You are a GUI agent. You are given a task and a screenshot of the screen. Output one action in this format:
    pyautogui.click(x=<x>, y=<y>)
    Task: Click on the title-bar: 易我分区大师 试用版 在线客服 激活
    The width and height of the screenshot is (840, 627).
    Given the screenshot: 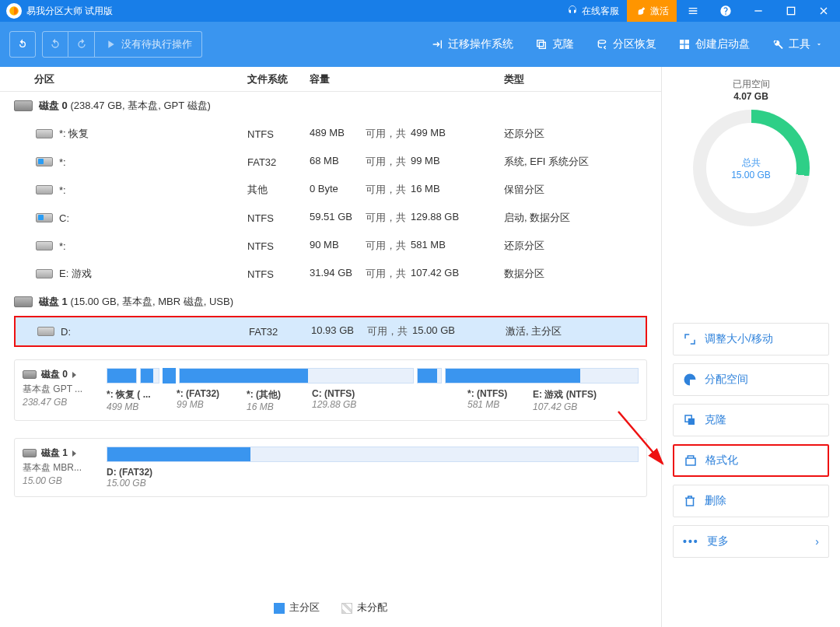 What is the action you would take?
    pyautogui.click(x=420, y=11)
    